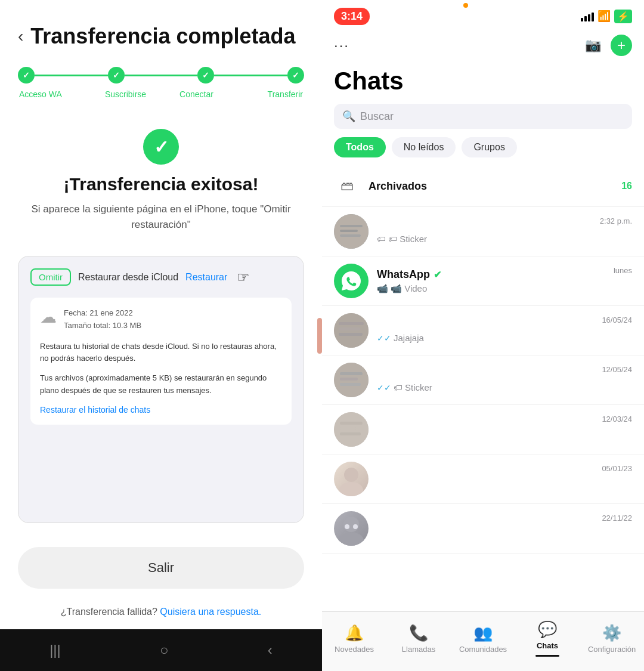  What do you see at coordinates (438, 274) in the screenshot?
I see `verified-icon-2: ✔` at bounding box center [438, 274].